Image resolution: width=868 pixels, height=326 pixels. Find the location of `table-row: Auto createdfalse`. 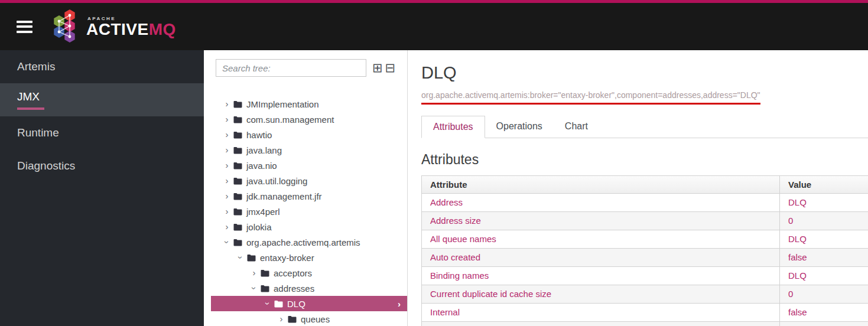

table-row: Auto createdfalse is located at coordinates (645, 257).